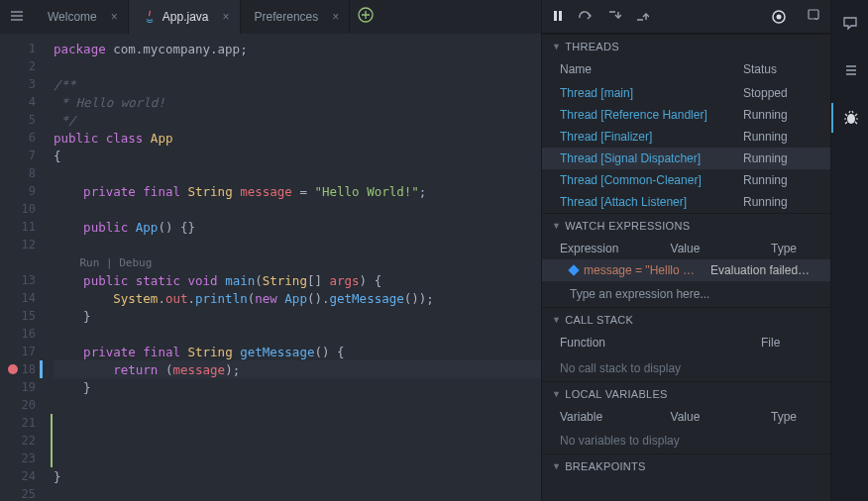 The image size is (868, 501). I want to click on callstack-empty: No call stack to display, so click(686, 368).